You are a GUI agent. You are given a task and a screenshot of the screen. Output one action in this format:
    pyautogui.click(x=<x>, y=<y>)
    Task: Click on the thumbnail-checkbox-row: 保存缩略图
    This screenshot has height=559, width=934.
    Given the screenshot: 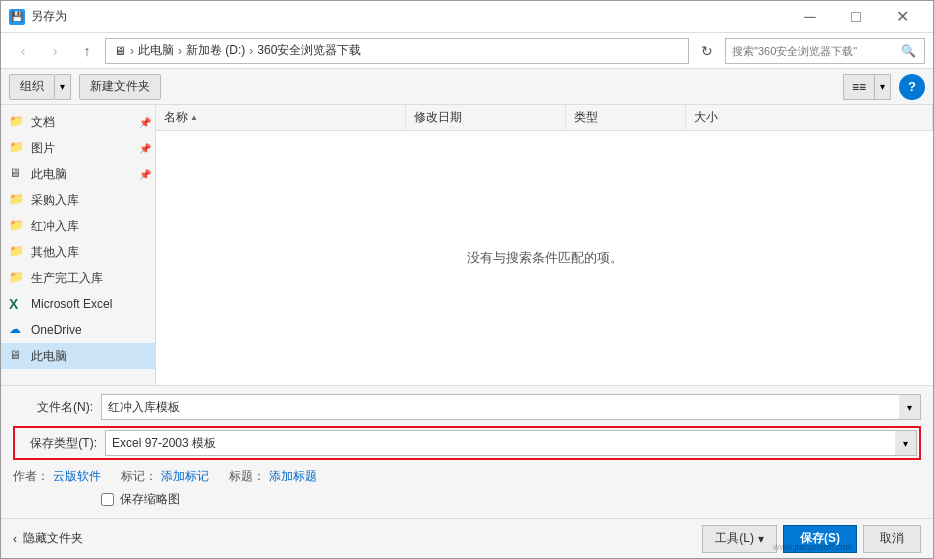 What is the action you would take?
    pyautogui.click(x=467, y=500)
    